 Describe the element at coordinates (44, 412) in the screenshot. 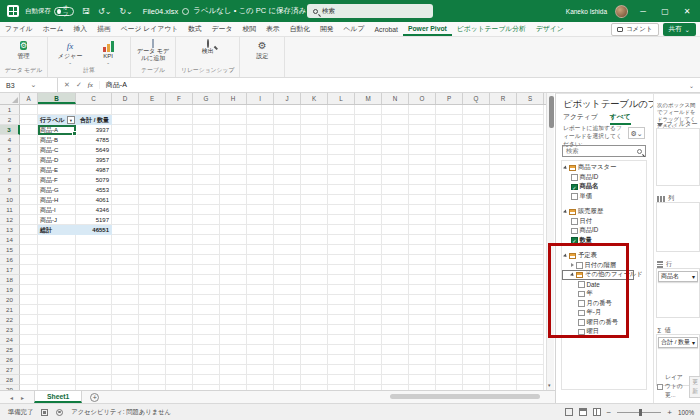

I see `macro-record-icon` at that location.